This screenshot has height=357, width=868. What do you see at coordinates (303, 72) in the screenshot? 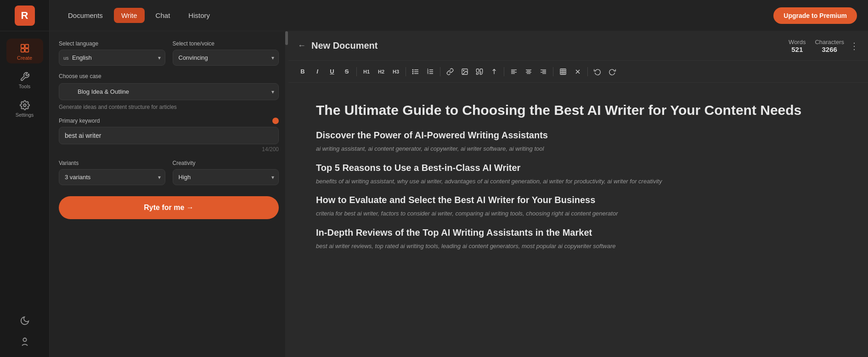
I see `bold-button: B` at bounding box center [303, 72].